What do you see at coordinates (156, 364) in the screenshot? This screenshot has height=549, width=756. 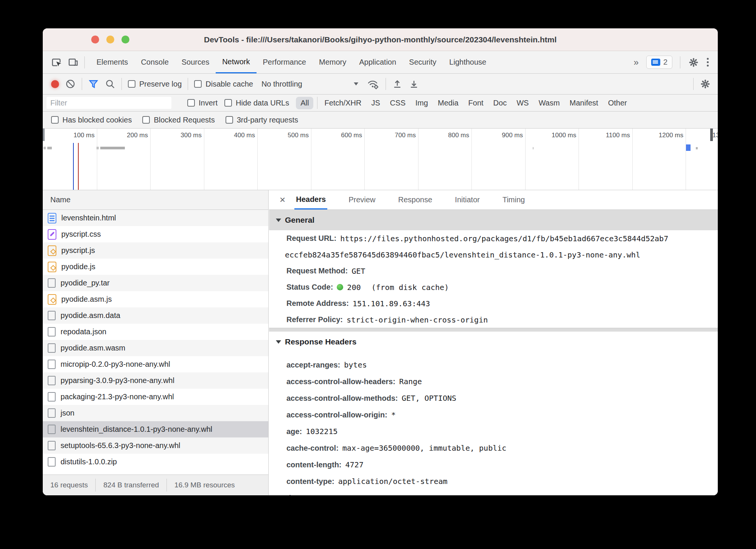 I see `table-row: micropip-0.2.0-py3-none-any.whl` at bounding box center [156, 364].